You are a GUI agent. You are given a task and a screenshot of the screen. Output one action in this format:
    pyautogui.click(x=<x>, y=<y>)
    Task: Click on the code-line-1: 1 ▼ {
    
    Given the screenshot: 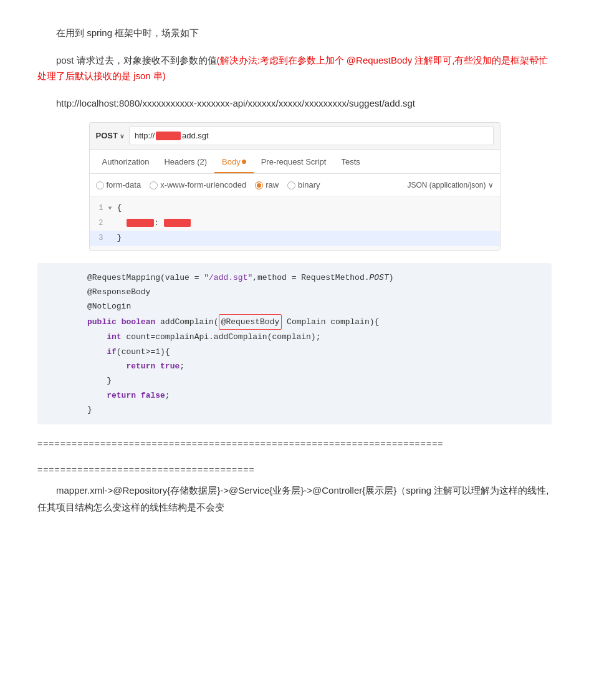 What is the action you would take?
    pyautogui.click(x=295, y=208)
    